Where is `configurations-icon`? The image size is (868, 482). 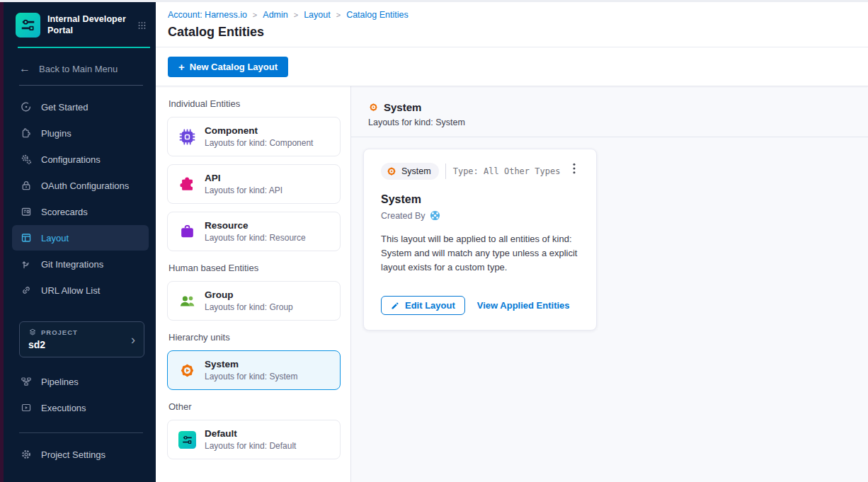
configurations-icon is located at coordinates (26, 159).